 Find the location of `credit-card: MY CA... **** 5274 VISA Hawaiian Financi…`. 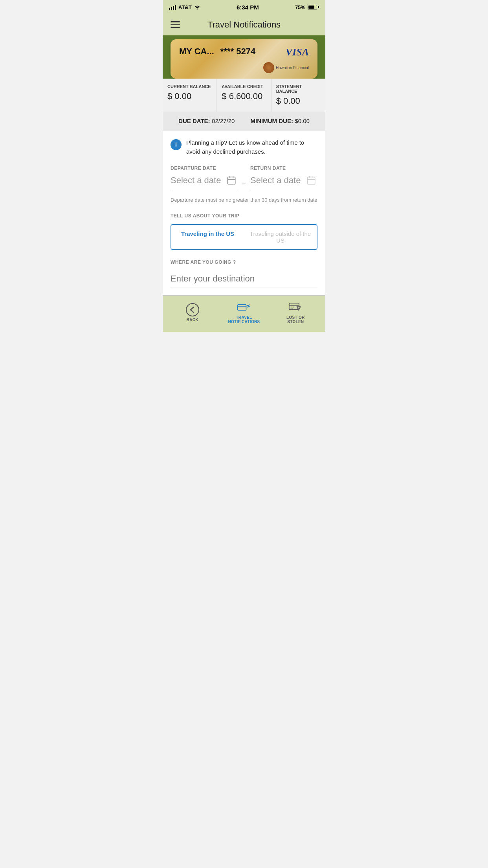

credit-card: MY CA... **** 5274 VISA Hawaiian Financi… is located at coordinates (244, 59).